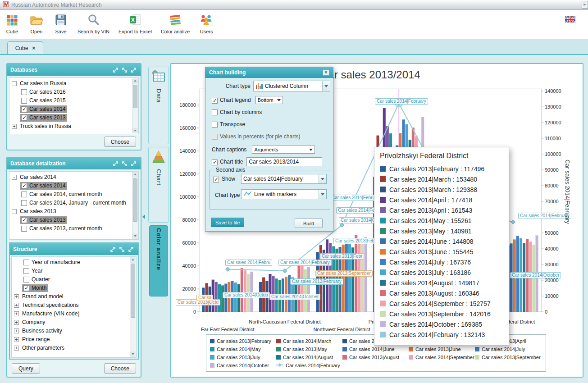 Image resolution: width=588 pixels, height=383 pixels. Describe the element at coordinates (26, 369) in the screenshot. I see `query-button: Query` at that location.